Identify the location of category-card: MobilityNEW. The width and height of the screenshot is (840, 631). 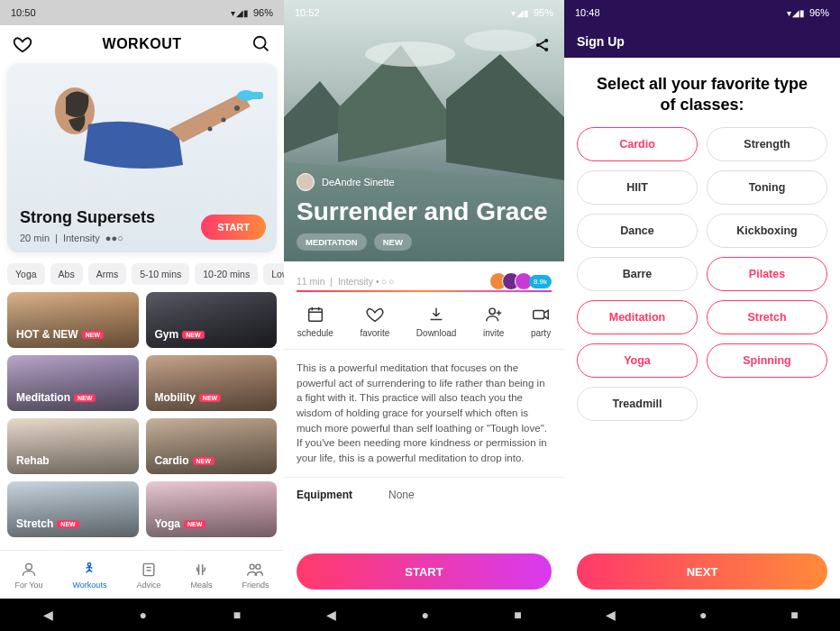
(212, 383).